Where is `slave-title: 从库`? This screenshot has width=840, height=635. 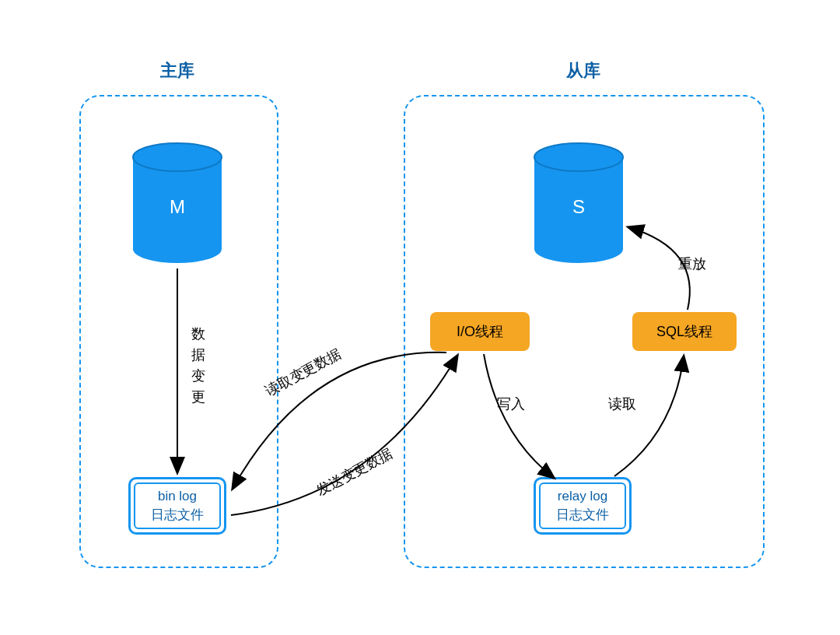
slave-title: 从库 is located at coordinates (583, 71).